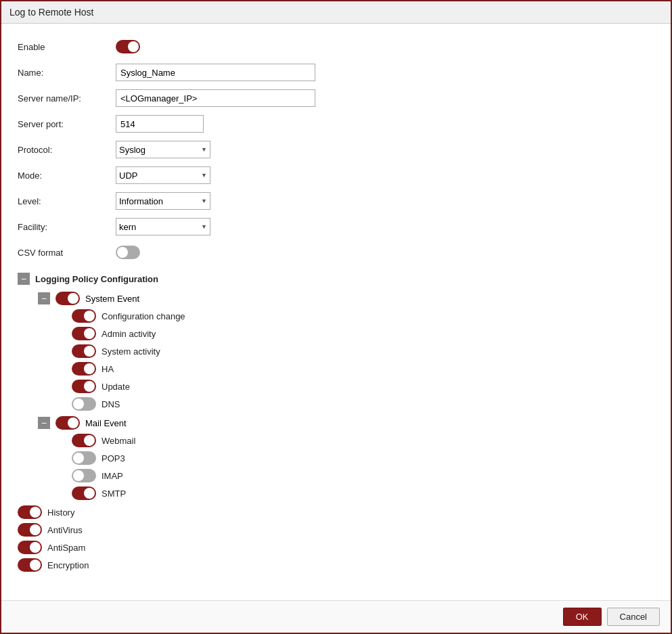 The width and height of the screenshot is (672, 634). What do you see at coordinates (30, 547) in the screenshot?
I see `antispam-toggle` at bounding box center [30, 547].